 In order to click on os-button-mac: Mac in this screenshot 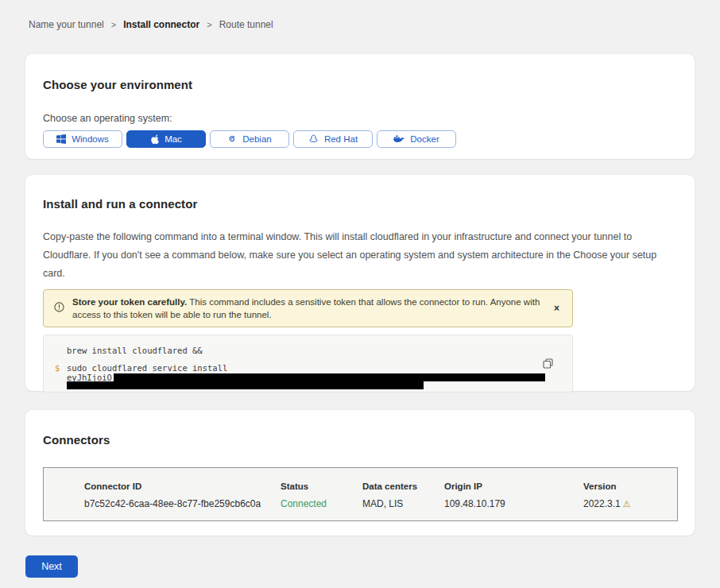, I will do `click(166, 139)`.